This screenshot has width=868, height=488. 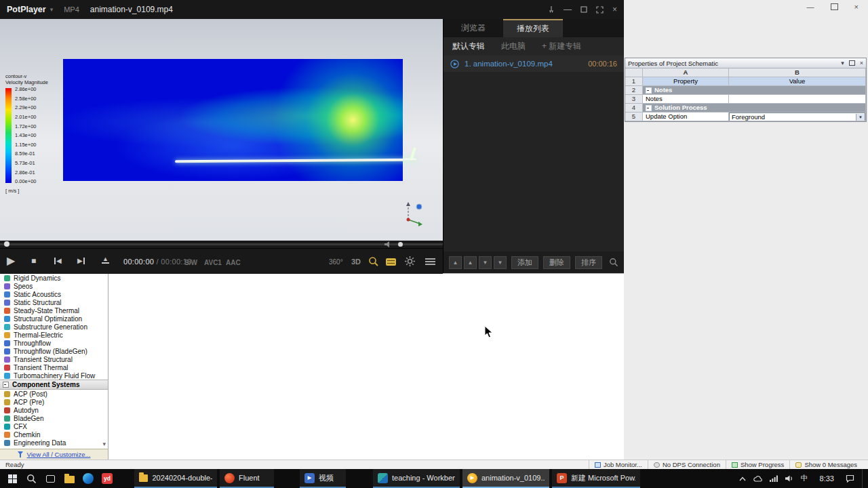 I want to click on props-band-notes: Notes, so click(x=754, y=91).